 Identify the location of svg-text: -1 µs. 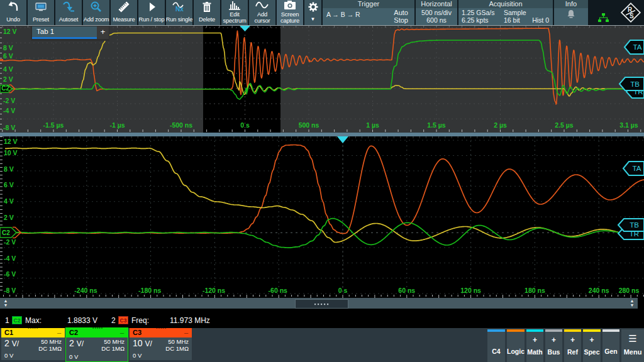
(117, 125).